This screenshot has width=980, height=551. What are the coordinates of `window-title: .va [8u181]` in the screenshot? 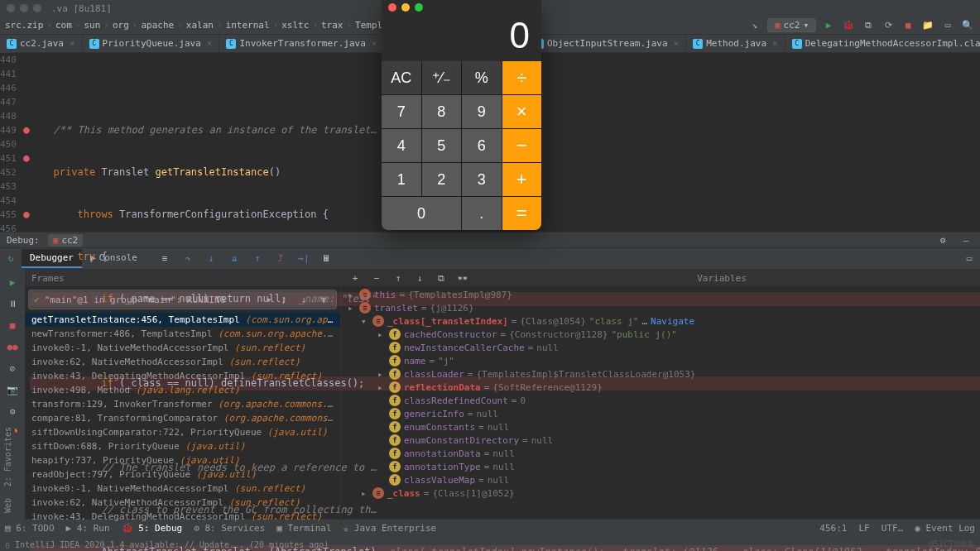 It's located at (81, 8).